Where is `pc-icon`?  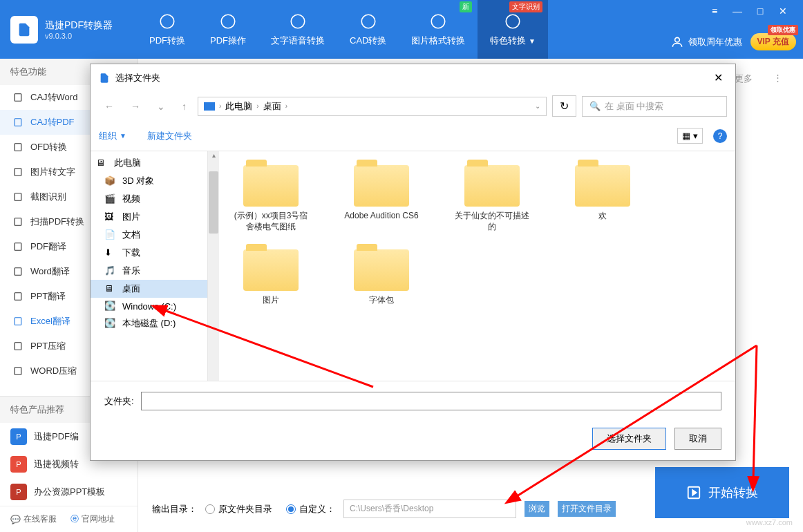 pc-icon is located at coordinates (209, 106).